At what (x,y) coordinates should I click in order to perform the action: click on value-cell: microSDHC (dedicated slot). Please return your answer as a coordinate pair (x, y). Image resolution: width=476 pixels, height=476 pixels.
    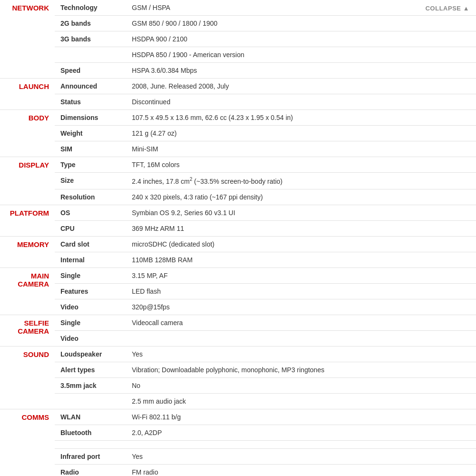
    Looking at the image, I should click on (301, 244).